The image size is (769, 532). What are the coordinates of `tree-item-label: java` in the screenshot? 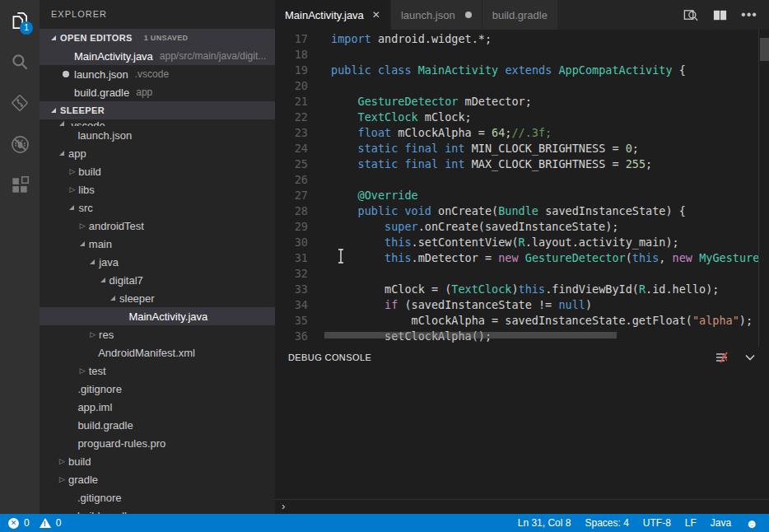 It's located at (109, 262).